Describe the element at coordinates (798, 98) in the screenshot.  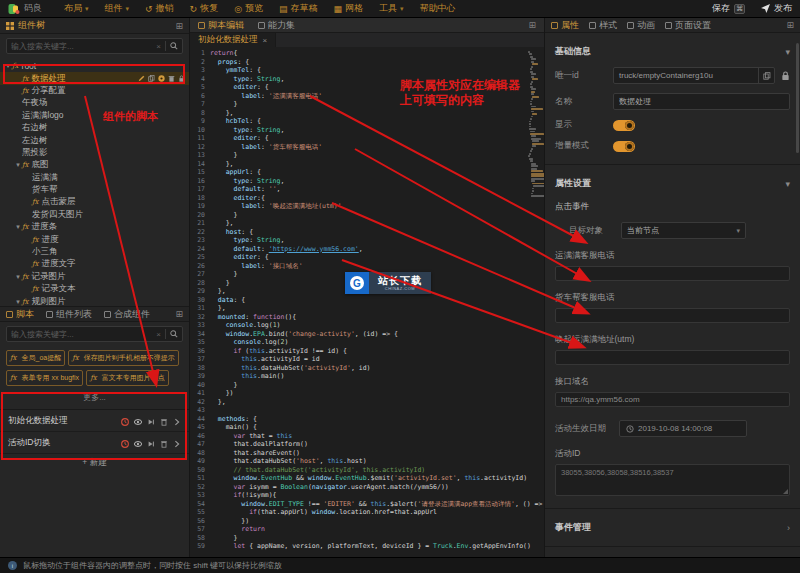
I see `scrollbar-thumb` at that location.